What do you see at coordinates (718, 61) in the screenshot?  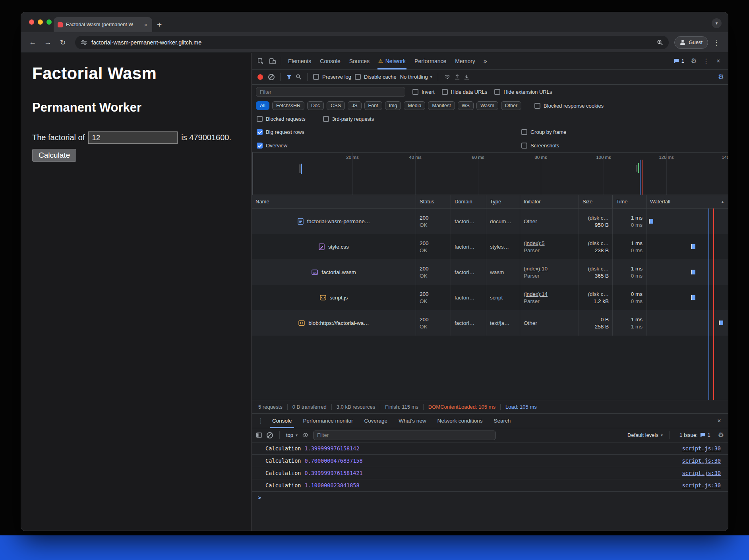 I see `devtools-close-icon: ×` at bounding box center [718, 61].